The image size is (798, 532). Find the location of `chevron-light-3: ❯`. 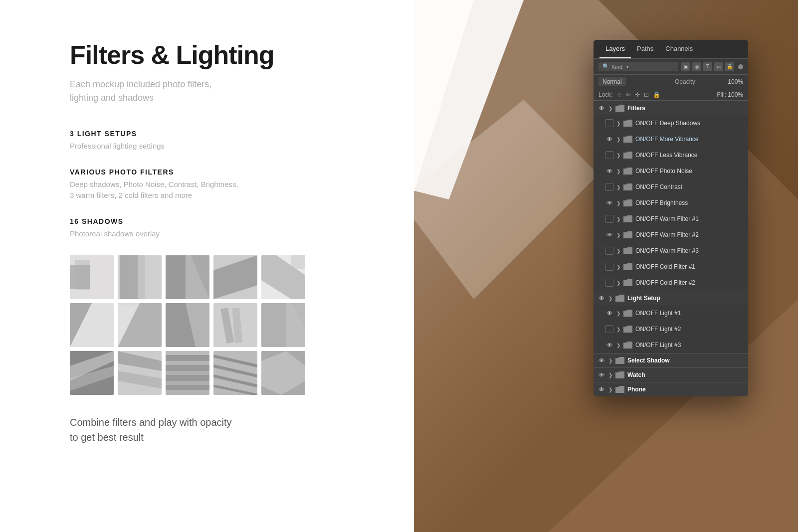

chevron-light-3: ❯ is located at coordinates (618, 345).